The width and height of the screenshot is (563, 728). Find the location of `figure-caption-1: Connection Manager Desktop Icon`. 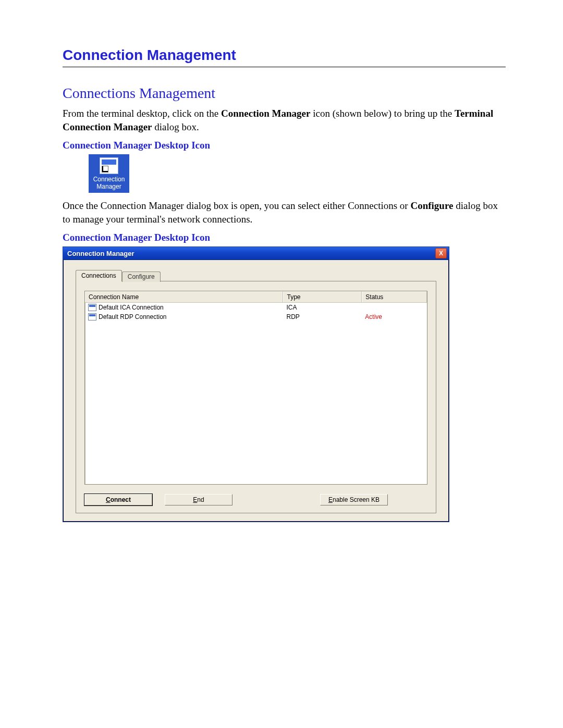

figure-caption-1: Connection Manager Desktop Icon is located at coordinates (284, 145).